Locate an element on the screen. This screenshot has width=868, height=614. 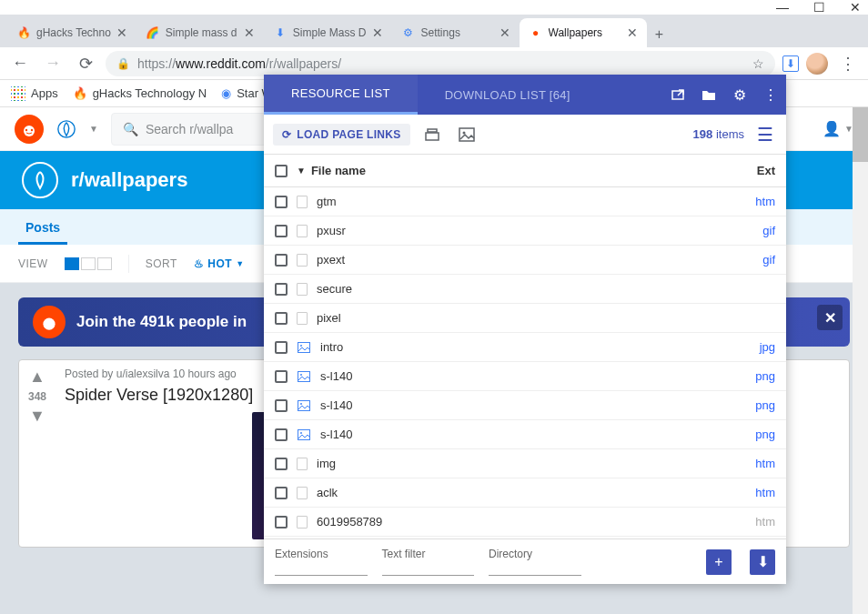
download-button: ⬇ is located at coordinates (762, 562).